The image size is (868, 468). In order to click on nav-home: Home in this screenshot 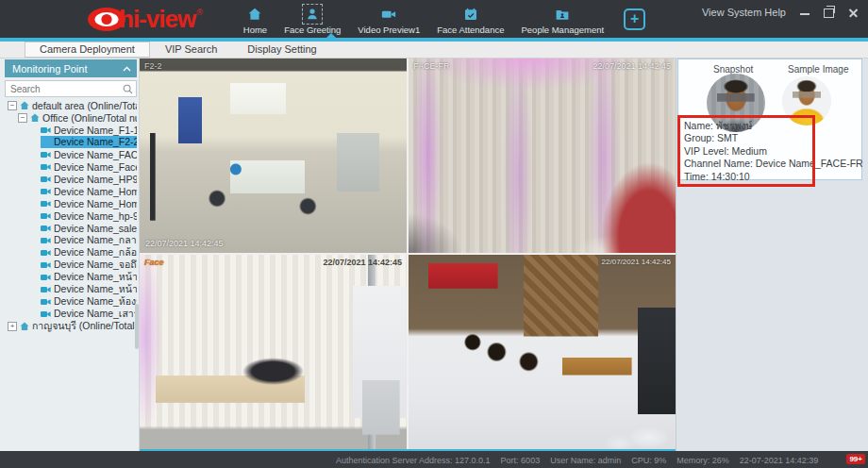, I will do `click(255, 19)`.